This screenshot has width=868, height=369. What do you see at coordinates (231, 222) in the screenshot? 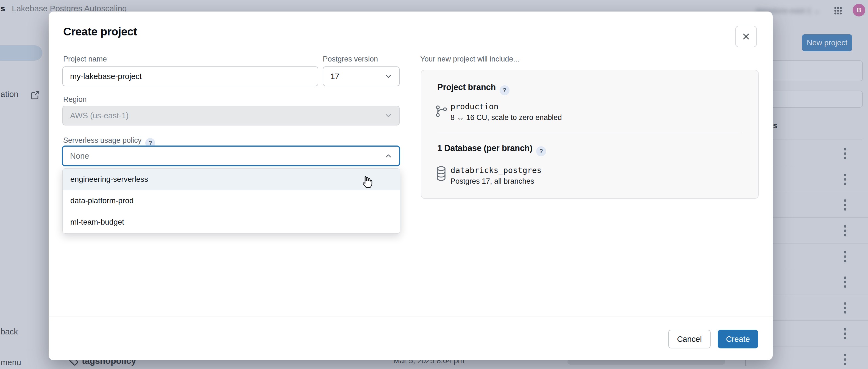
I see `policy-option: ml-team-budget` at bounding box center [231, 222].